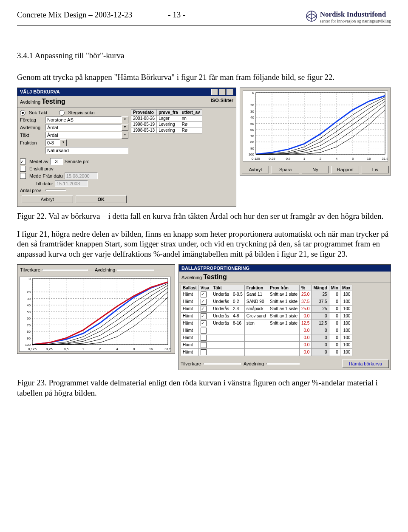 The height and width of the screenshot is (532, 408). I want to click on antal-prov-label: Antal prov, so click(32, 190).